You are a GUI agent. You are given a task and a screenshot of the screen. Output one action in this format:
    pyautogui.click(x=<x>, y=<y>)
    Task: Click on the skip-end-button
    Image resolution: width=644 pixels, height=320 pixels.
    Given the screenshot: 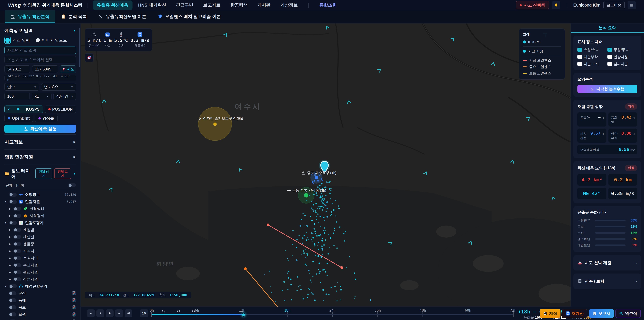 What is the action you would take?
    pyautogui.click(x=128, y=313)
    